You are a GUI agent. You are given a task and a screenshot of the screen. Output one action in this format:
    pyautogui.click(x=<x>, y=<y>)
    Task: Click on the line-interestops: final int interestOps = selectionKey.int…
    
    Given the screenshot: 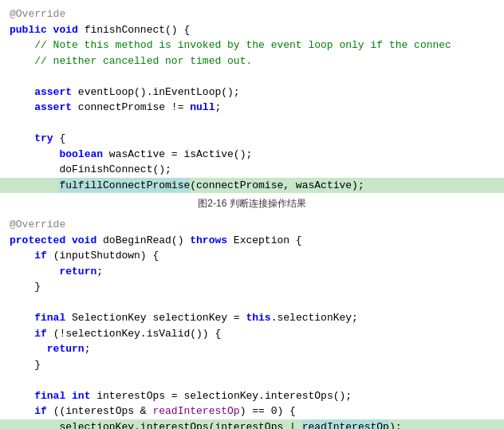 What is the action you would take?
    pyautogui.click(x=252, y=396)
    